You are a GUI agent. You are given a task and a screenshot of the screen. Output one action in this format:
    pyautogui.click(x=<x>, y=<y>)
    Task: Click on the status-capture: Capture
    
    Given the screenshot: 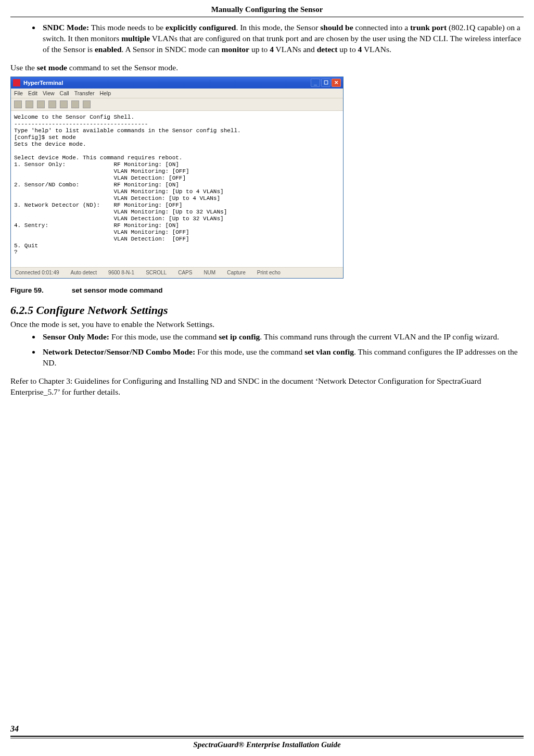 What is the action you would take?
    pyautogui.click(x=236, y=273)
    